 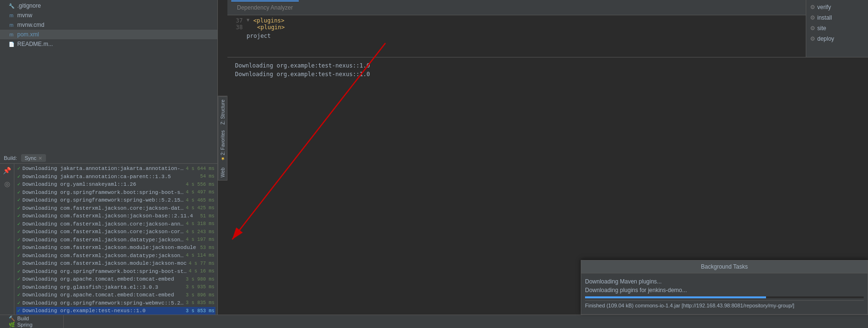 What do you see at coordinates (109, 15) in the screenshot?
I see `file-item: m mvnw` at bounding box center [109, 15].